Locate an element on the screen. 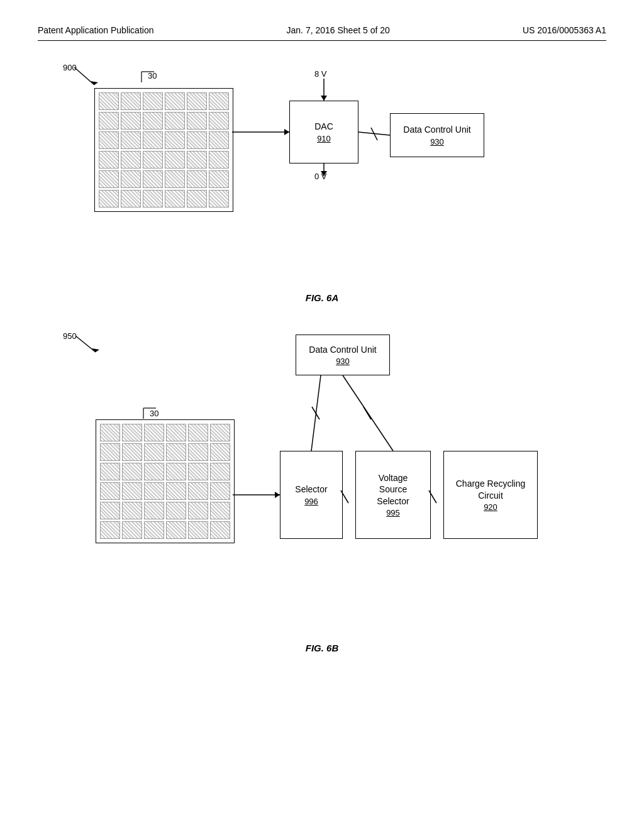  ref-30-label-6b: 30 is located at coordinates (154, 414).